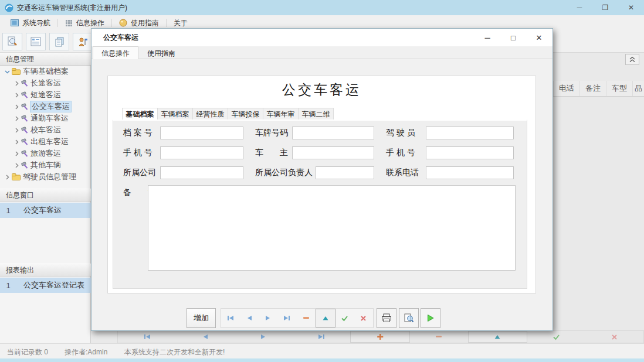 The width and height of the screenshot is (644, 362). Describe the element at coordinates (245, 114) in the screenshot. I see `tab-insurance: 车辆投保` at that location.